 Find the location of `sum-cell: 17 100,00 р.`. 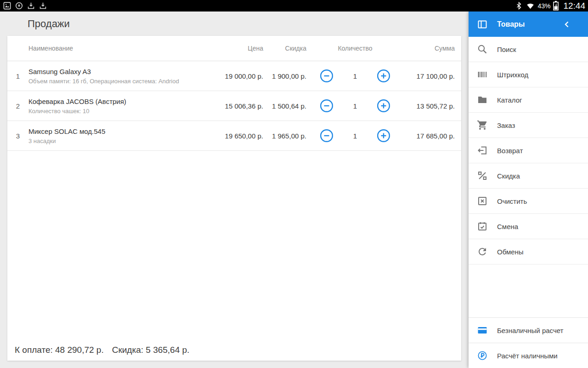

sum-cell: 17 100,00 р. is located at coordinates (429, 76).